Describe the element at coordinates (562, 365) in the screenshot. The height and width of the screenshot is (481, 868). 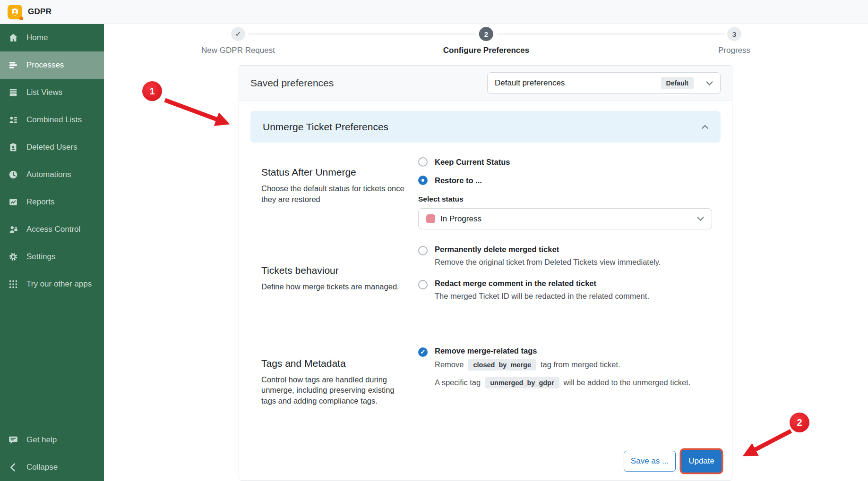
I see `remove-tag-line: Remove closed_by_merge tag from merged t…` at that location.